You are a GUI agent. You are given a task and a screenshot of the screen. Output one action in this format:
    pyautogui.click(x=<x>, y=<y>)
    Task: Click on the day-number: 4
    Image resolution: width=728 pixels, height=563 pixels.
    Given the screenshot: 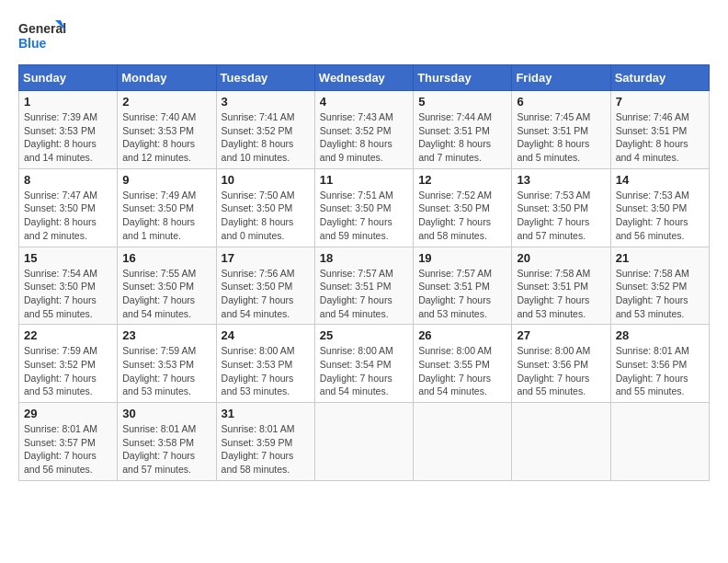 What is the action you would take?
    pyautogui.click(x=364, y=101)
    